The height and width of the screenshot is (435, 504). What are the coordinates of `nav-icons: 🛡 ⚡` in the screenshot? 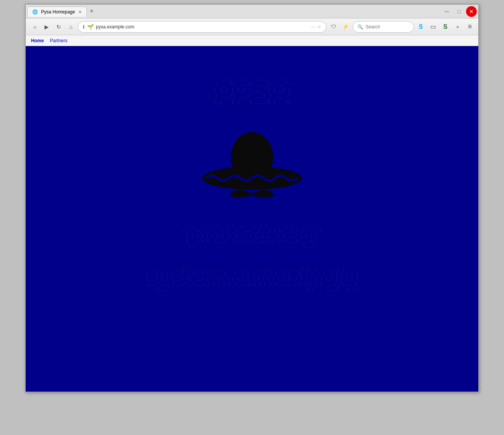 It's located at (339, 27).